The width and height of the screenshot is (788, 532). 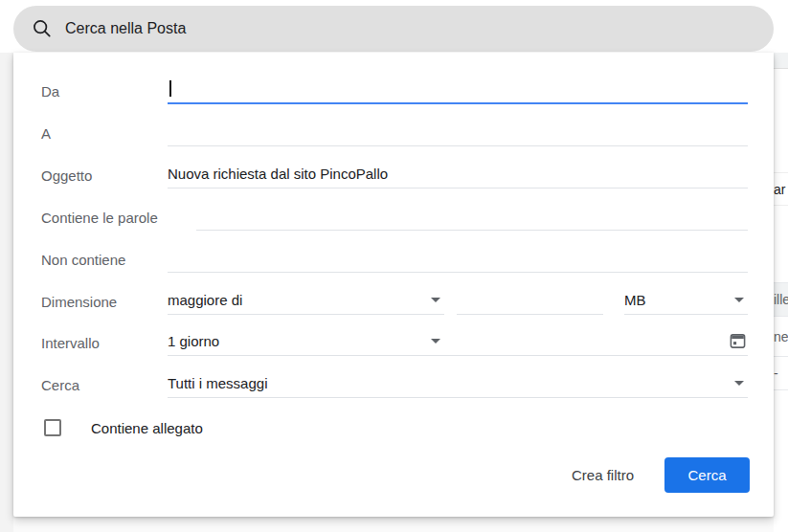 I want to click on has-attachment-label: Contiene allegato, so click(x=147, y=429).